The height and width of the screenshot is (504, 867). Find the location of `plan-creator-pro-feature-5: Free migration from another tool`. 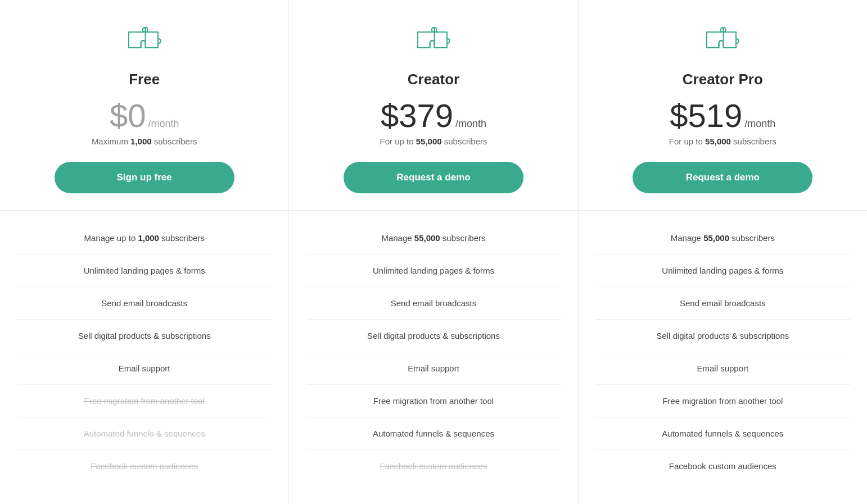

plan-creator-pro-feature-5: Free migration from another tool is located at coordinates (723, 401).